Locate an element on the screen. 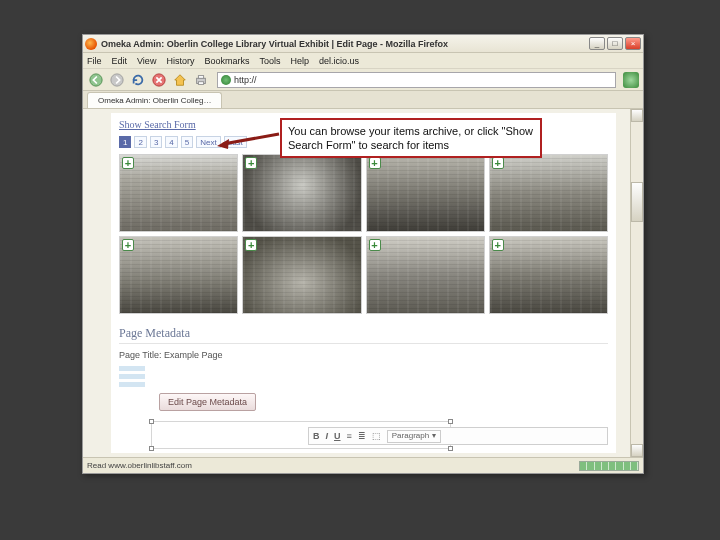 This screenshot has height=540, width=720. editor-format-value: Paragraph is located at coordinates (410, 436).